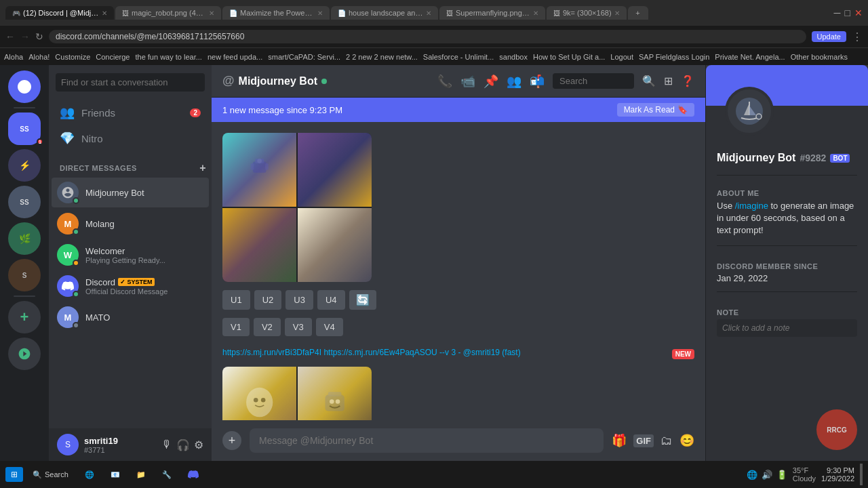  What do you see at coordinates (39, 37) in the screenshot?
I see `reload-icon: ↻` at bounding box center [39, 37].